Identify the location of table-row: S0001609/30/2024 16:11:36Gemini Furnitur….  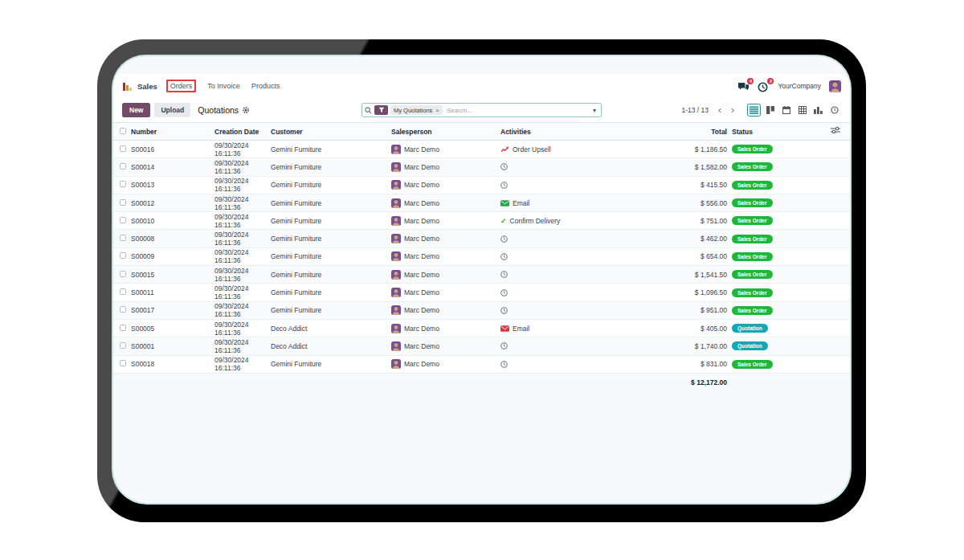
(482, 149).